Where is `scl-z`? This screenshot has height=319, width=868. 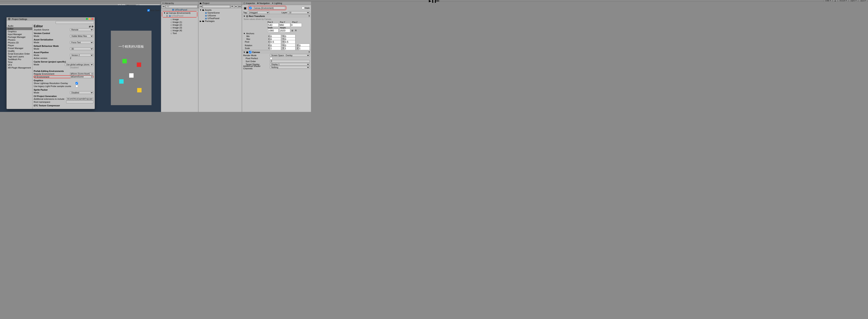 scl-z is located at coordinates (304, 48).